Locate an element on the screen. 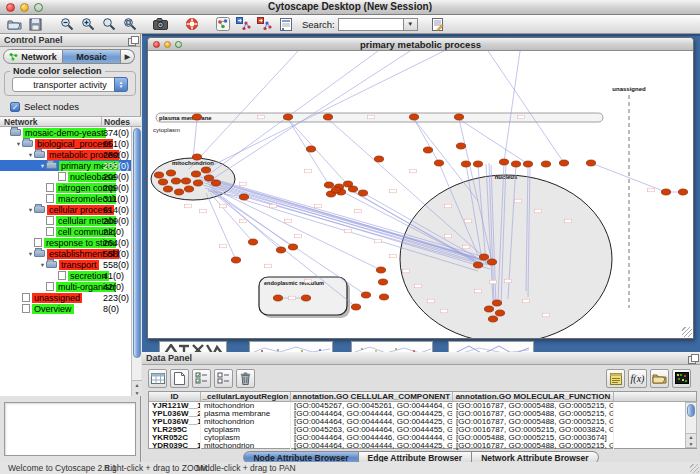 The width and height of the screenshot is (700, 474). tree-scrollbar: ▲▼ is located at coordinates (136, 262).